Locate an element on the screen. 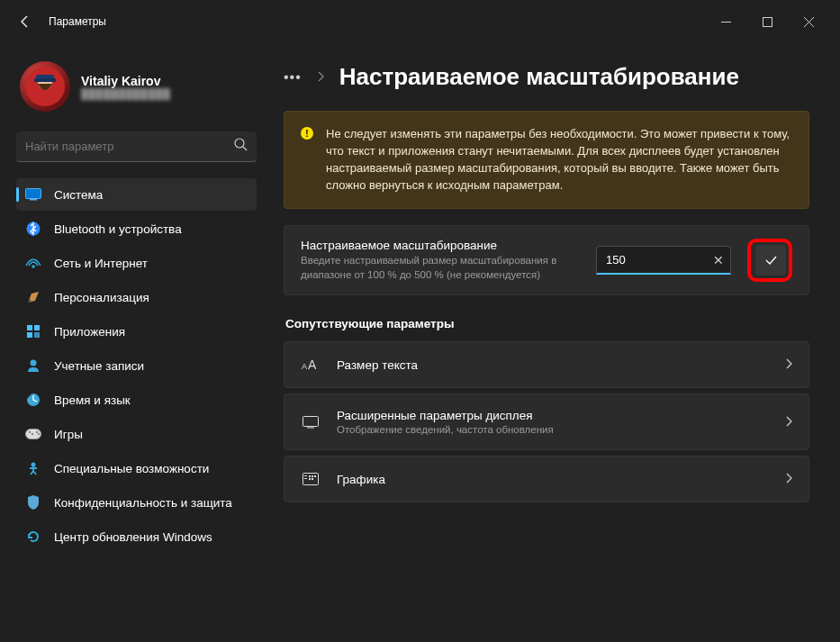 The image size is (840, 642). avatar is located at coordinates (45, 86).